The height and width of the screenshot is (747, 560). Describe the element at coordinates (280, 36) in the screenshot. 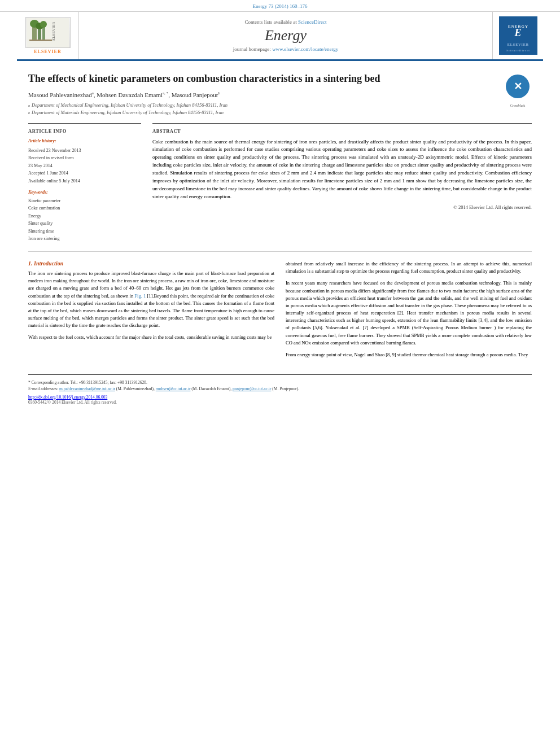

I see `journal-header: ELSEVIER ELSEVIER Contents lists availab…` at that location.